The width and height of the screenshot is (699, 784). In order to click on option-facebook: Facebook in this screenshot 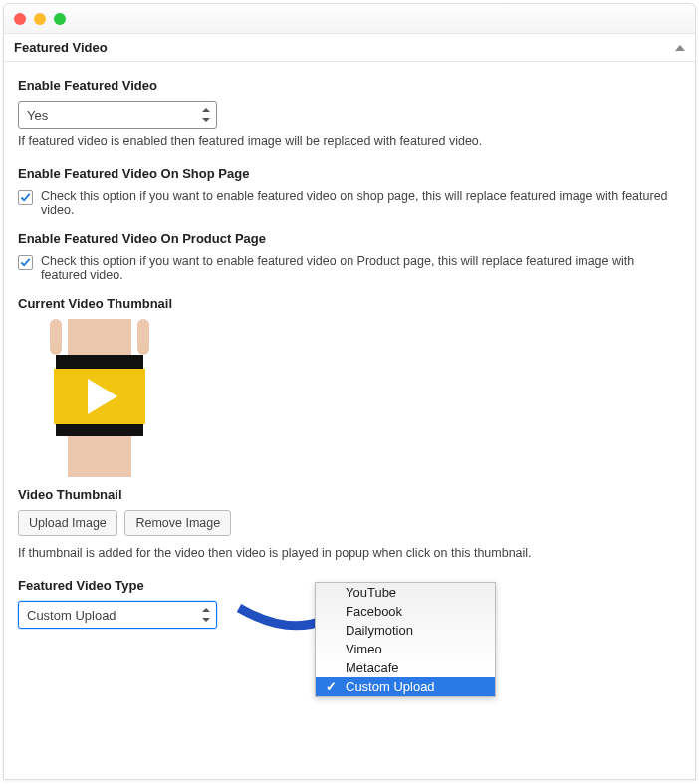, I will do `click(405, 612)`.